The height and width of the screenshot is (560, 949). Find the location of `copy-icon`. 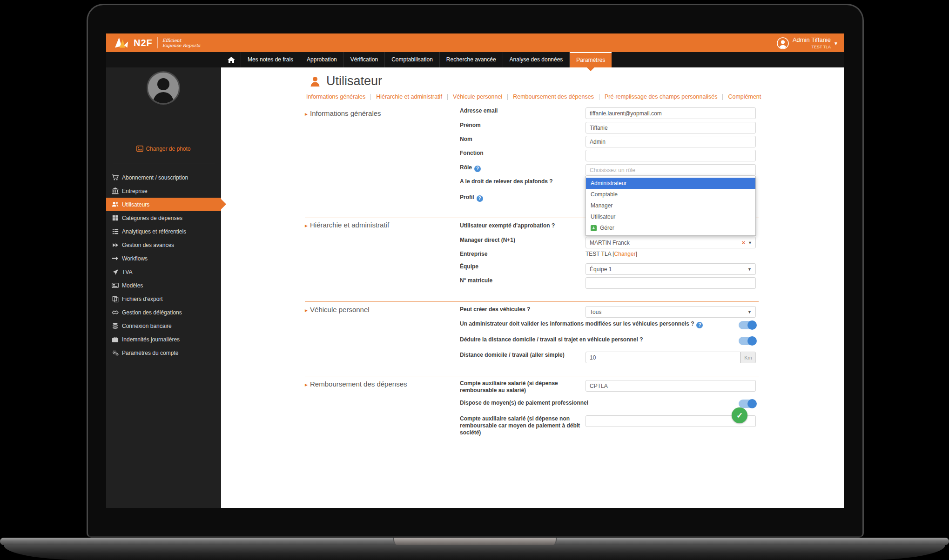

copy-icon is located at coordinates (115, 299).